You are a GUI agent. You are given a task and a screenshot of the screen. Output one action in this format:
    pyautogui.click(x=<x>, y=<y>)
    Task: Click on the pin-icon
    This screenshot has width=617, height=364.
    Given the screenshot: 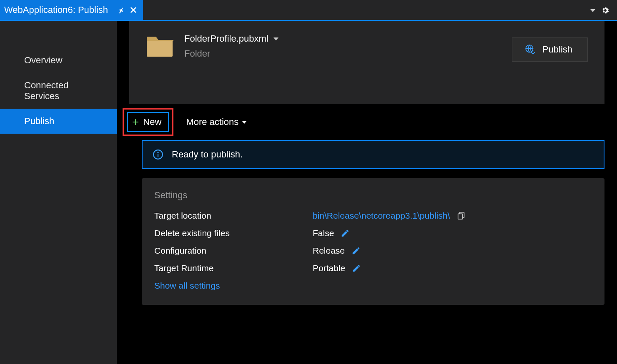 What is the action you would take?
    pyautogui.click(x=120, y=10)
    